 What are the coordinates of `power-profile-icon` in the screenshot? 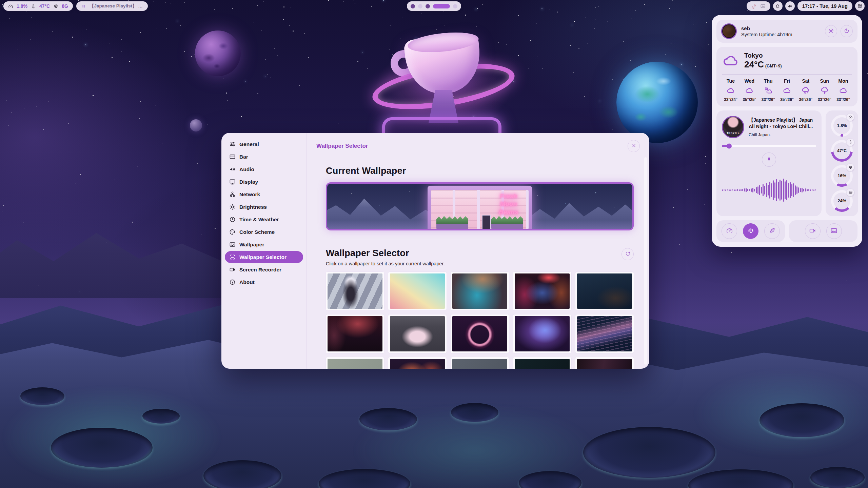 It's located at (772, 231).